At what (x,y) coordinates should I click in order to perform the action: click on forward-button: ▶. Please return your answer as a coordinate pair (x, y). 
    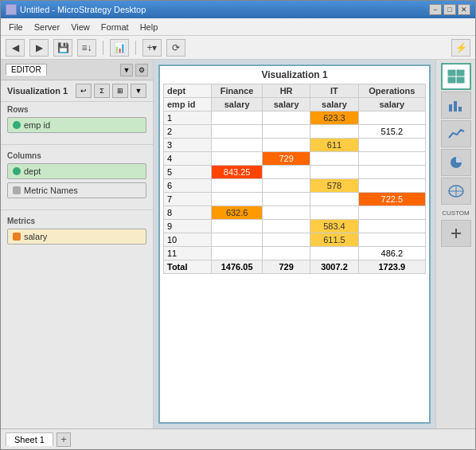
    Looking at the image, I should click on (39, 48).